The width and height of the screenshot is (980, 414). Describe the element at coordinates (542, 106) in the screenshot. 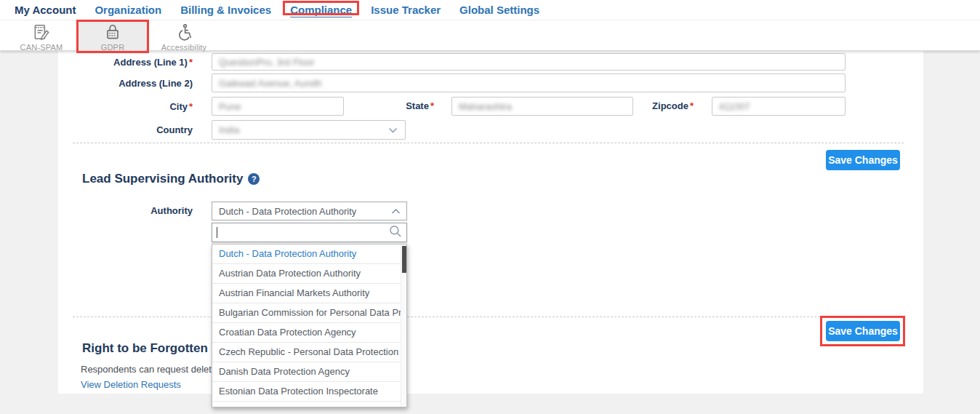

I see `state-field: Maharashtra` at that location.